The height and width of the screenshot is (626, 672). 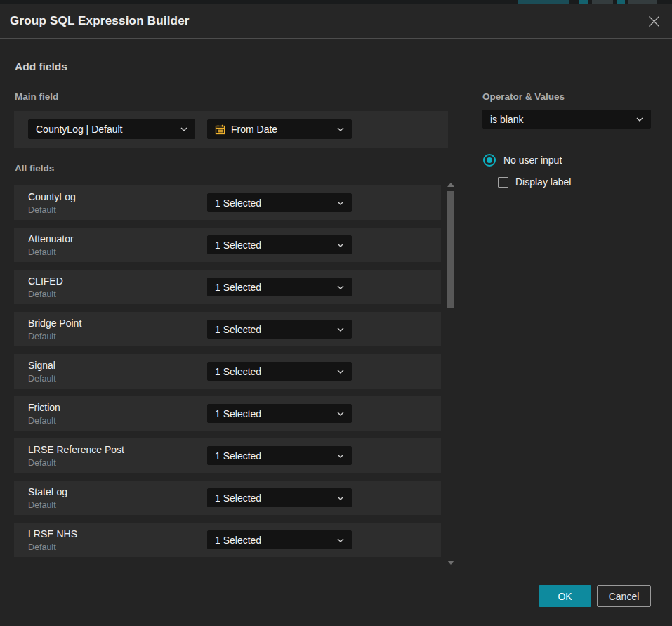 I want to click on field-row: Signal Default 1 Selected, so click(x=228, y=371).